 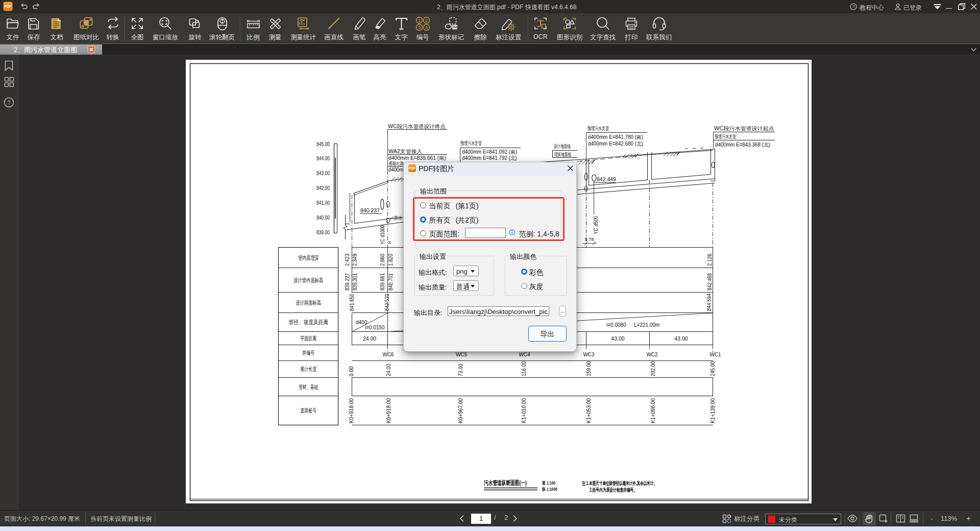 I want to click on svg-text: 2, so click(x=427, y=20).